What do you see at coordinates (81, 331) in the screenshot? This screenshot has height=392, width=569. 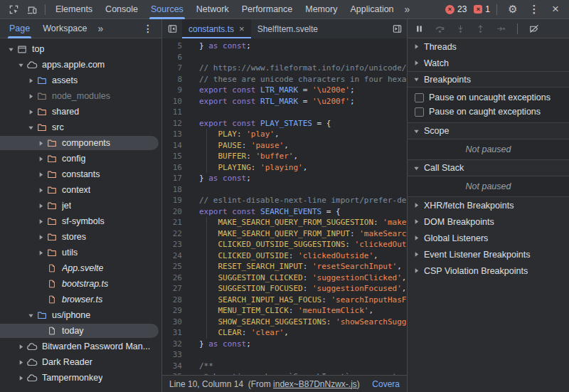 I see `tree-item-today: today` at bounding box center [81, 331].